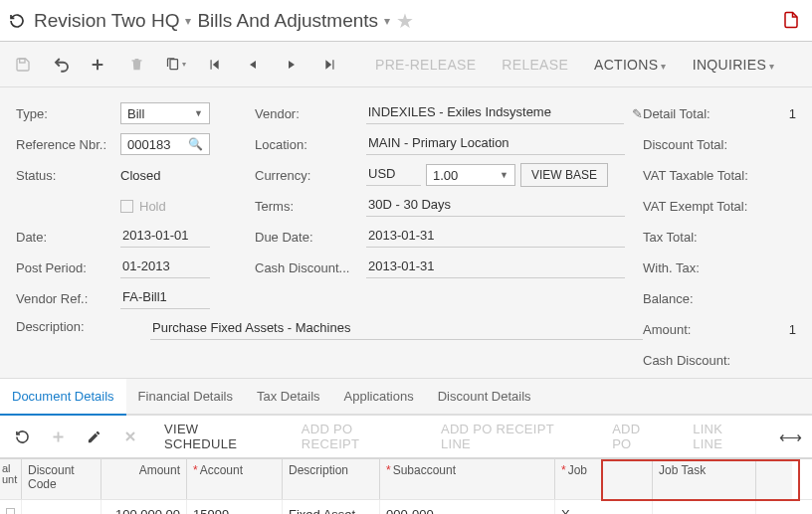 Image resolution: width=812 pixels, height=514 pixels. I want to click on location-label: Location:, so click(310, 145).